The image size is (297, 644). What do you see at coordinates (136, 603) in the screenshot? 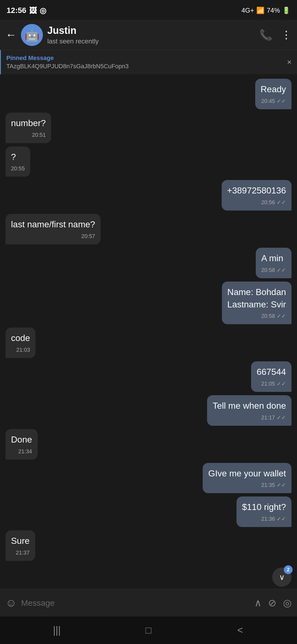
I see `message-input` at bounding box center [136, 603].